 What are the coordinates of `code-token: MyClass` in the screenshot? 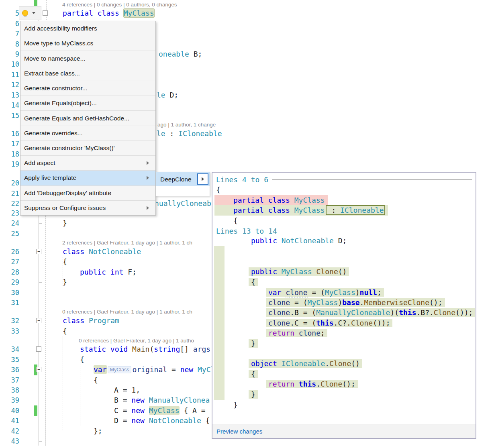 It's located at (164, 410).